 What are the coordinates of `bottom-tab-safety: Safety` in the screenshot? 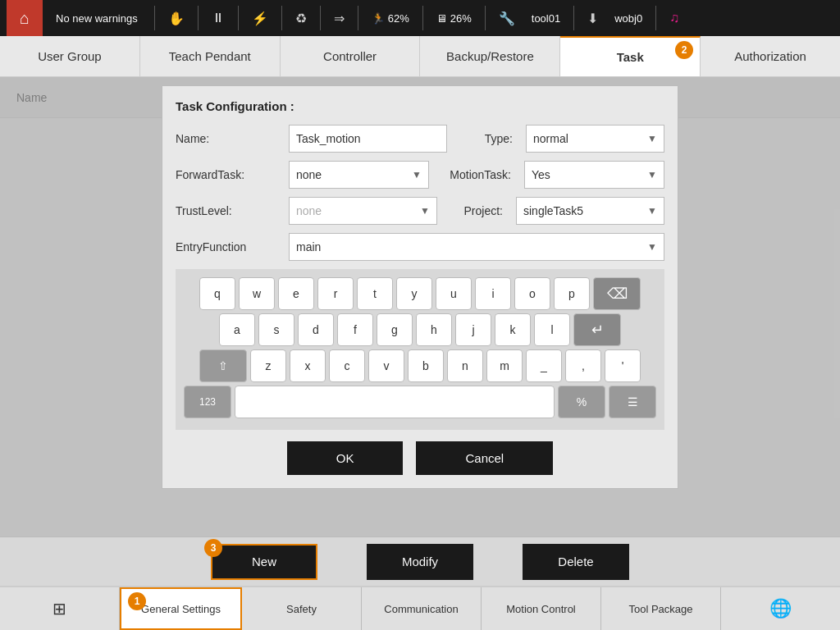 It's located at (302, 609).